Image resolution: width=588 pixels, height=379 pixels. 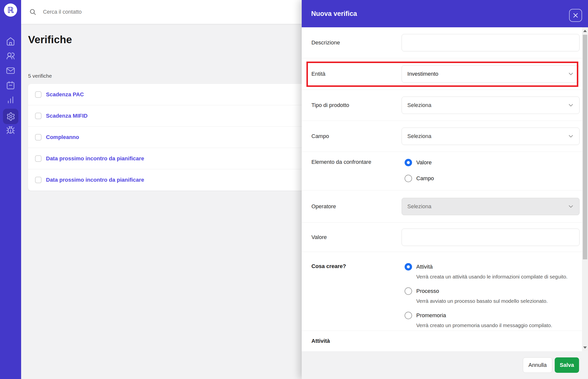 I want to click on radio-option-attivita: Attività, so click(x=491, y=267).